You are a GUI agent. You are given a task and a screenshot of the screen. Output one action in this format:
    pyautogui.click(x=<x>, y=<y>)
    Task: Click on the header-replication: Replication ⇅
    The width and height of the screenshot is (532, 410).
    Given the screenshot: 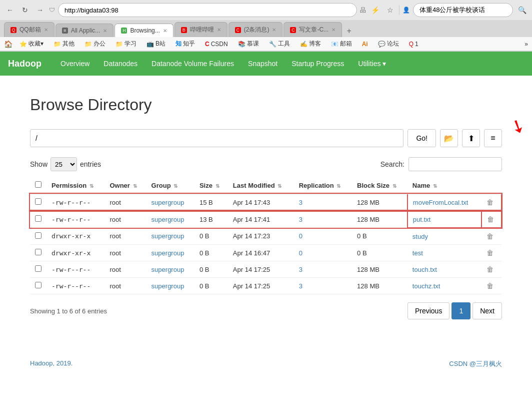 What is the action you would take?
    pyautogui.click(x=323, y=185)
    